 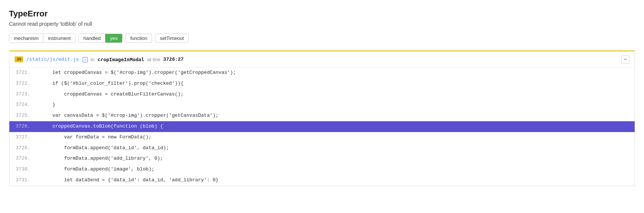 What do you see at coordinates (22, 84) in the screenshot?
I see `line-number: 3722.` at bounding box center [22, 84].